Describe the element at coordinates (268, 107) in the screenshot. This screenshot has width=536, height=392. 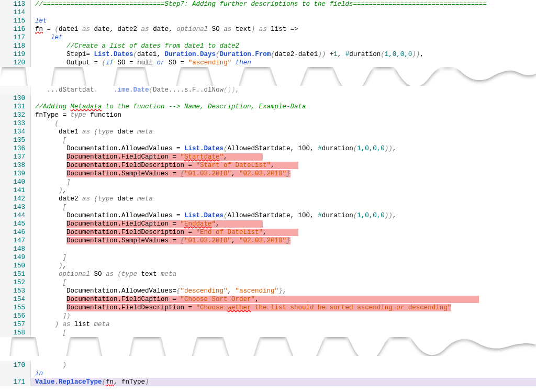
I see `code-line: 131//Adding Metadata to the function -->…` at that location.